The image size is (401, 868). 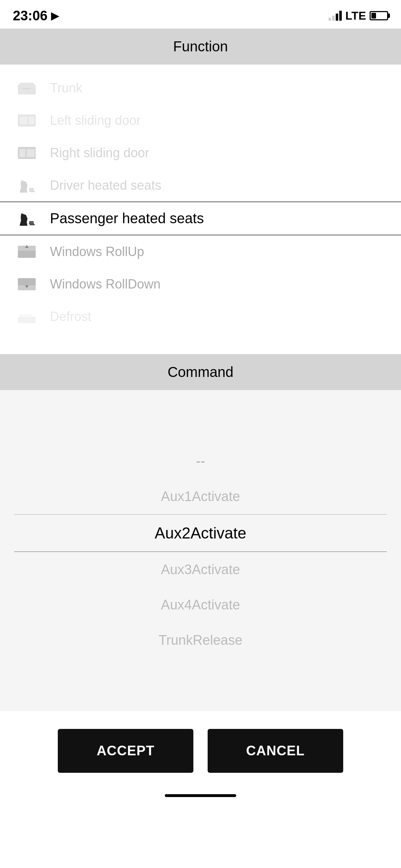 I want to click on list-item-label: Passenger heated seats, so click(x=127, y=218).